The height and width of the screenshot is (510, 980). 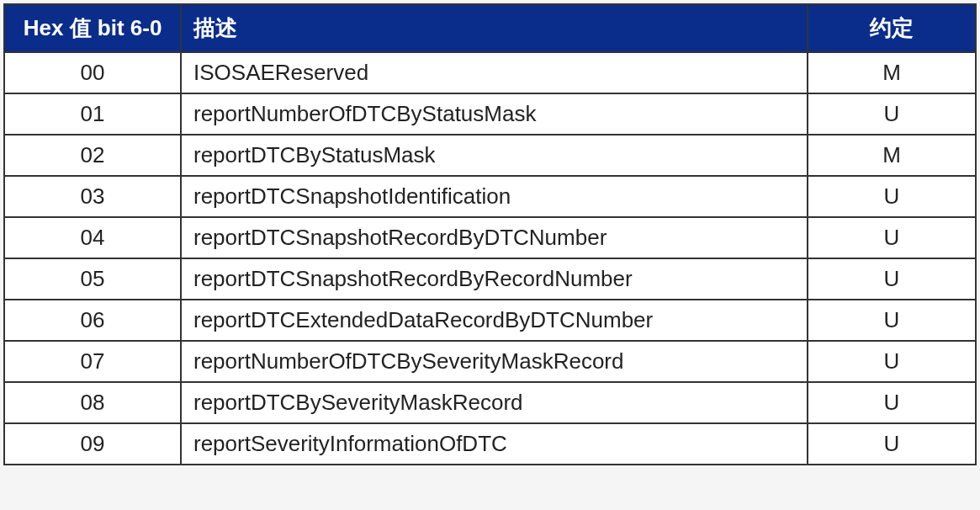 What do you see at coordinates (93, 72) in the screenshot?
I see `cell-hex: 00` at bounding box center [93, 72].